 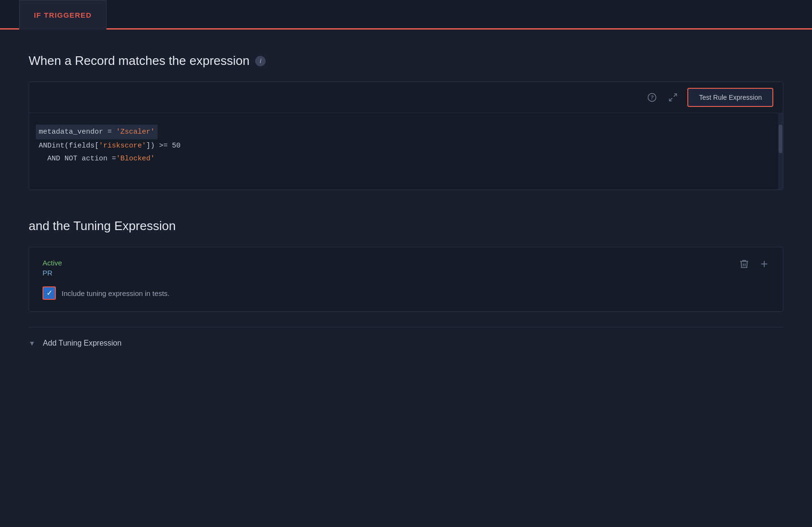 What do you see at coordinates (406, 279) in the screenshot?
I see `tuning-box: Active PR` at bounding box center [406, 279].